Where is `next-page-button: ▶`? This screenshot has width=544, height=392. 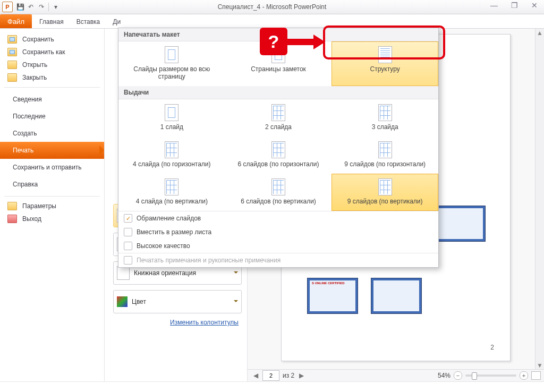
next-page-button: ▶ is located at coordinates (301, 376).